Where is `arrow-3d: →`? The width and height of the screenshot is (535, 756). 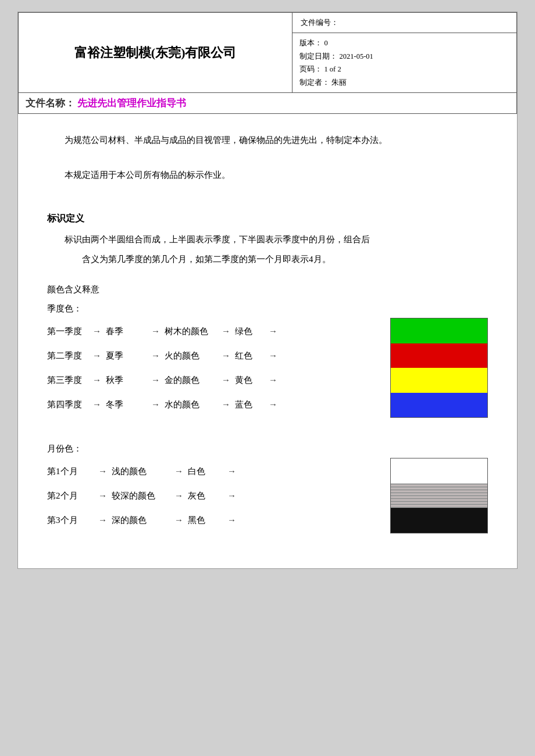
arrow-3d: → is located at coordinates (273, 380).